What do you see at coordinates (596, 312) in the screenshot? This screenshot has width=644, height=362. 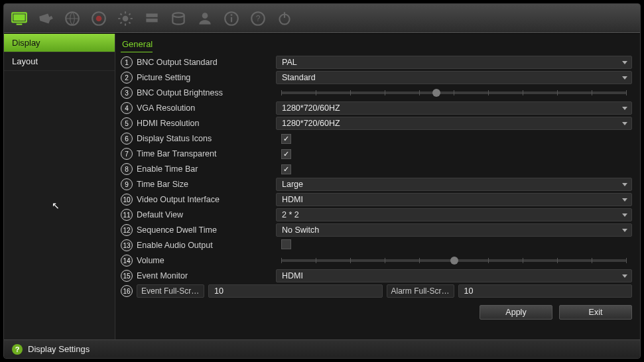 I see `exit-button: Exit` at bounding box center [596, 312].